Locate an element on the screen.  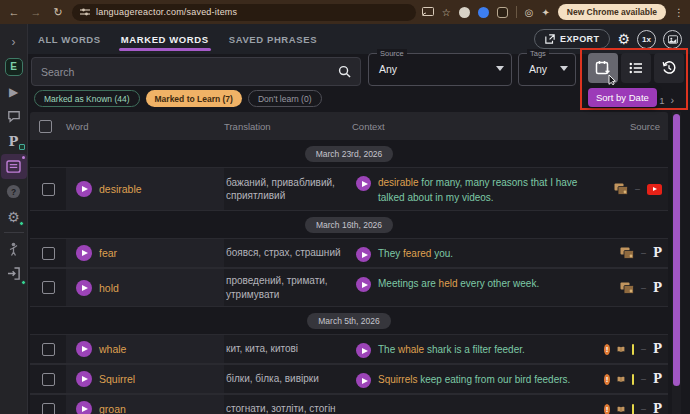
play-icon: ▶ is located at coordinates (14, 92).